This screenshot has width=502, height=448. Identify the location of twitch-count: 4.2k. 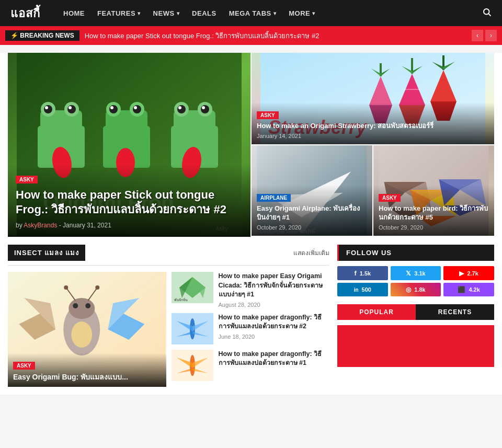
(474, 290).